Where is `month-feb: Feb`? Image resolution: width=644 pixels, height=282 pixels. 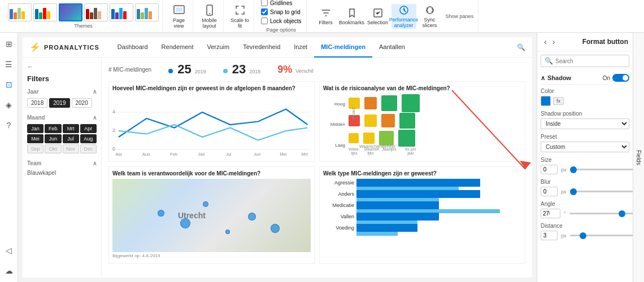
month-feb: Feb is located at coordinates (53, 129).